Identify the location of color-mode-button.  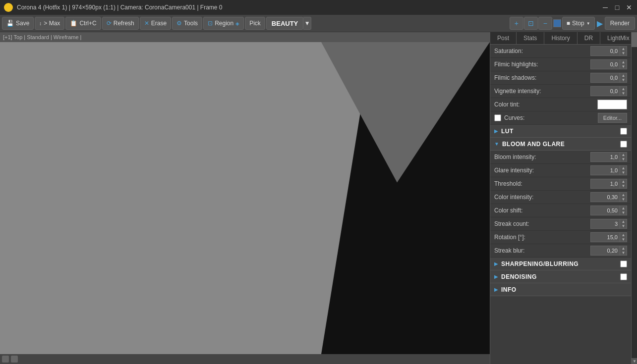
(557, 23).